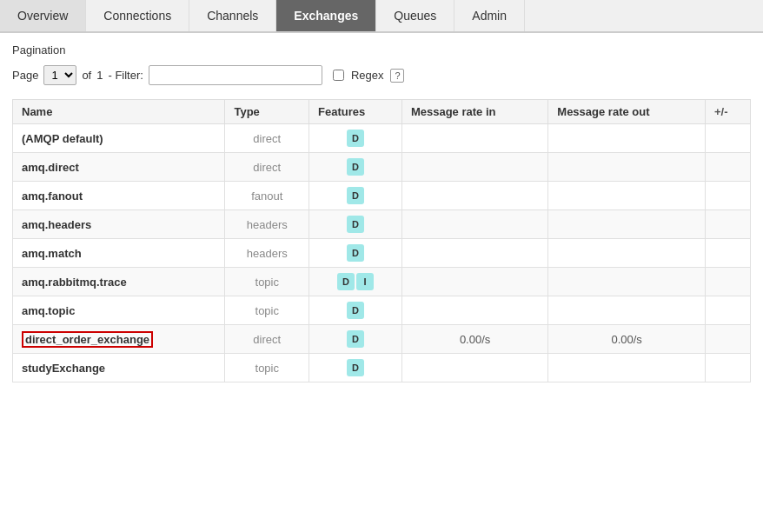 The height and width of the screenshot is (532, 763). What do you see at coordinates (356, 112) in the screenshot?
I see `col-features: Features` at bounding box center [356, 112].